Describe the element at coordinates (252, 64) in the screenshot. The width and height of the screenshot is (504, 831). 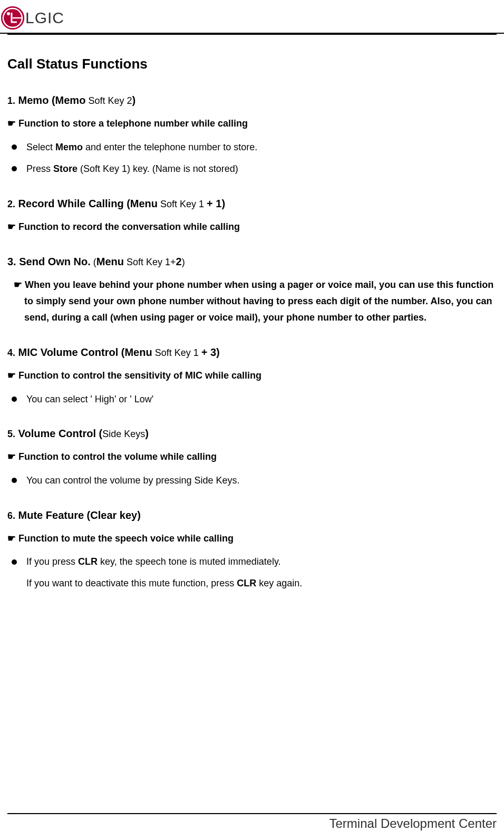
I see `main-title: Call Status Functions` at that location.